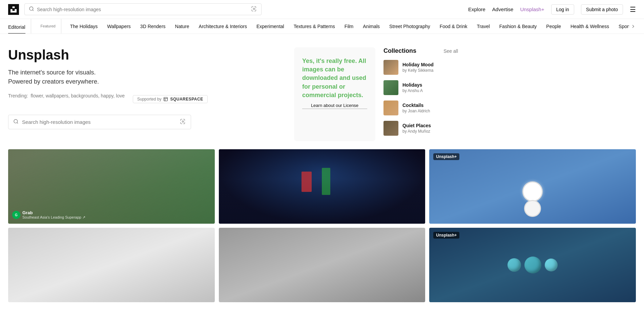 The width and height of the screenshot is (644, 311). I want to click on featured-label: Featured, so click(48, 26).